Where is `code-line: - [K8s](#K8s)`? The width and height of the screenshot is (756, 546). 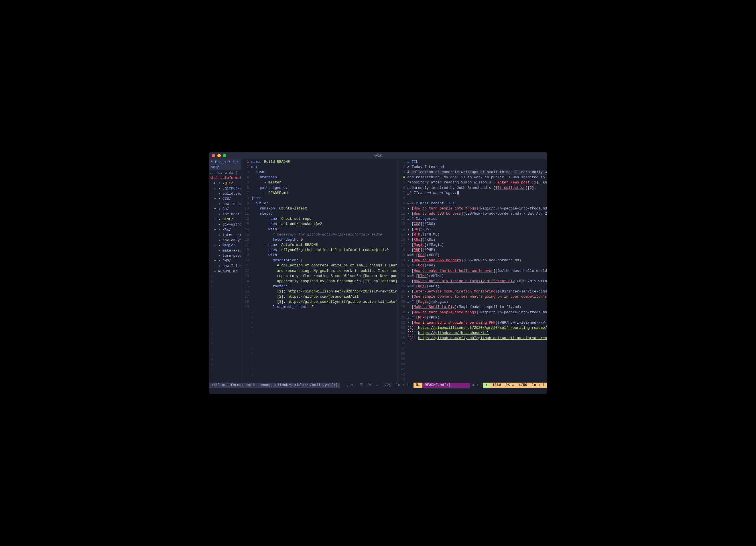
code-line: - [K8s](#K8s) is located at coordinates (477, 240).